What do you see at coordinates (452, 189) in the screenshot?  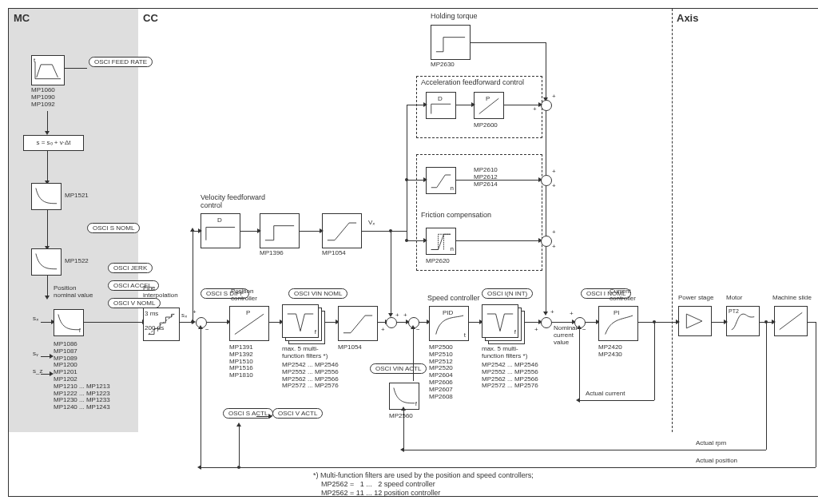 I see `n-lbl1: n` at bounding box center [452, 189].